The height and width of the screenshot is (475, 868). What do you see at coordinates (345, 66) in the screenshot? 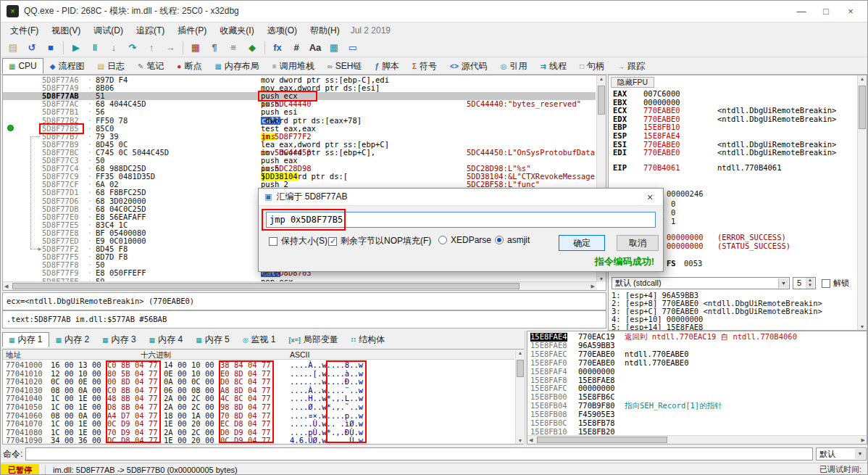
I see `tab-seh-chain: ∞SEH链` at bounding box center [345, 66].